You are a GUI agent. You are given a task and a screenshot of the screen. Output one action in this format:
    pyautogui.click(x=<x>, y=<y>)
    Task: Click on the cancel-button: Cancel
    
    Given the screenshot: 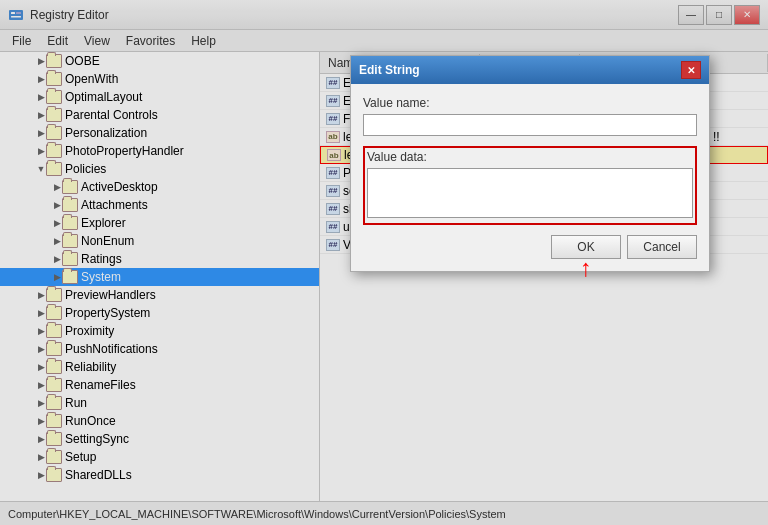 What is the action you would take?
    pyautogui.click(x=662, y=247)
    